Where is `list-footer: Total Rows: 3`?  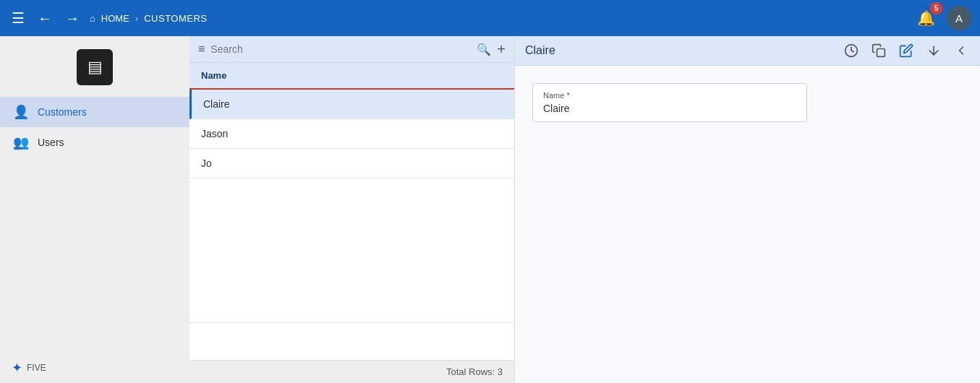 list-footer: Total Rows: 3 is located at coordinates (351, 371).